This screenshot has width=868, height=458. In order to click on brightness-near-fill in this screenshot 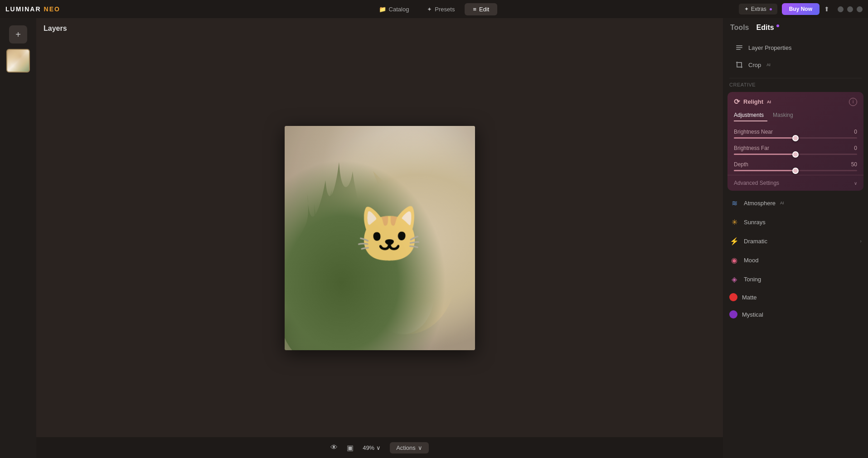, I will do `click(765, 138)`.